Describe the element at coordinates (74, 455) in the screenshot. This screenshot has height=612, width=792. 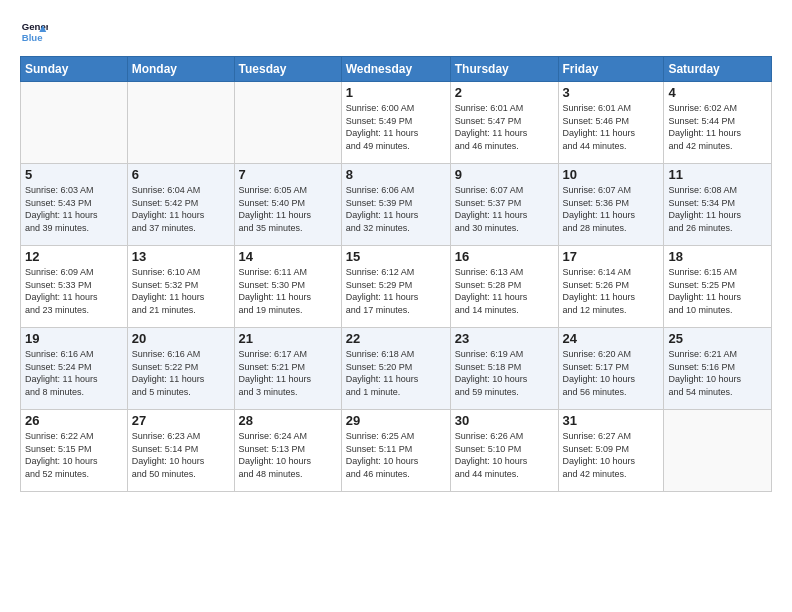
I see `day-info: Sunrise: 6:22 AM Sunset: 5:15 PM Dayligh…` at that location.